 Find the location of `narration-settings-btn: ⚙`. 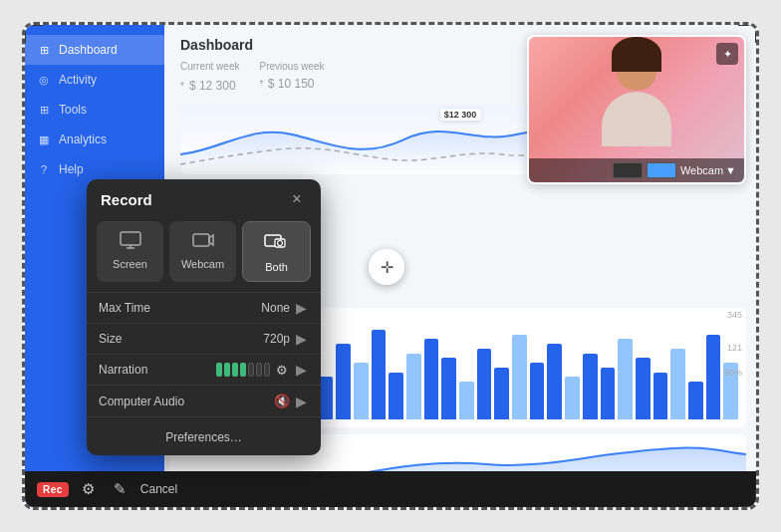

narration-settings-btn: ⚙ is located at coordinates (282, 371).